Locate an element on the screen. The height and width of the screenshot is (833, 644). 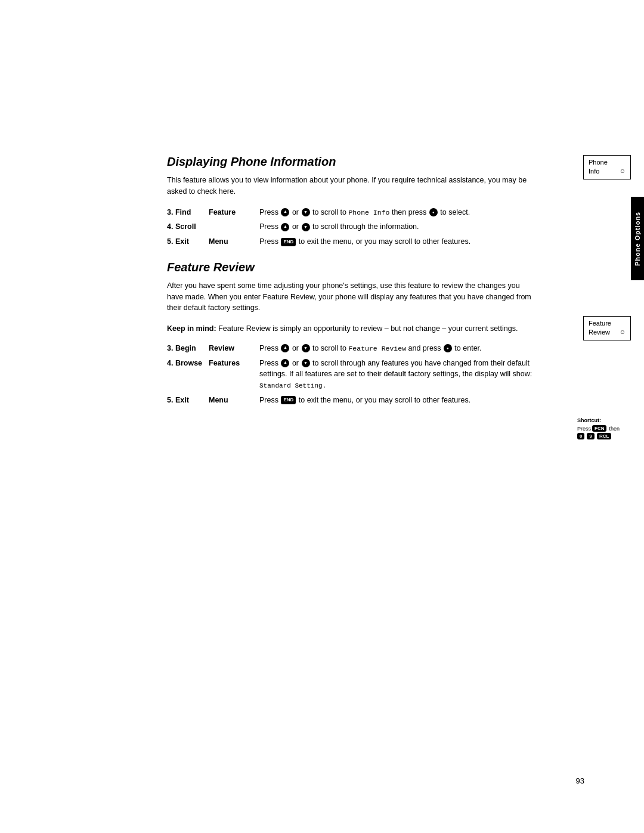
sec2-step5-num: 5. Exit is located at coordinates (188, 401).